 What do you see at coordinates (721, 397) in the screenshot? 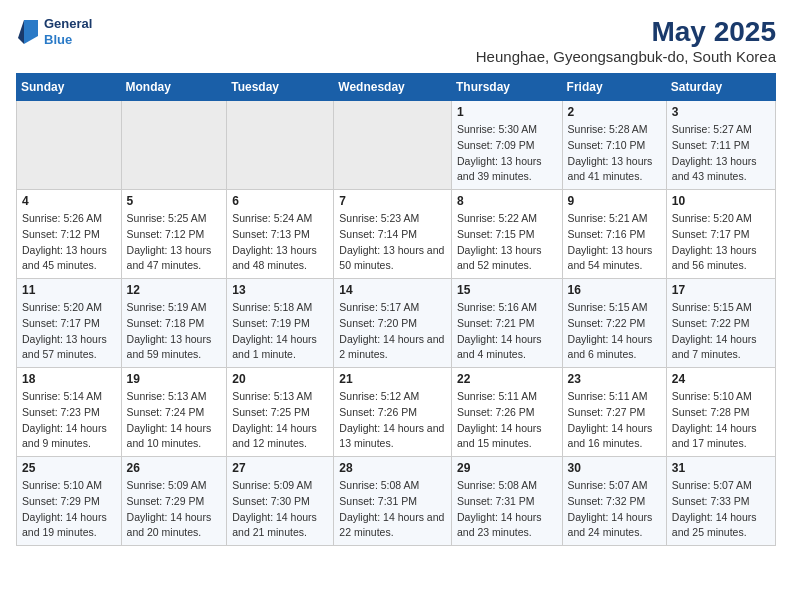
I see `sunrise-text: Sunrise: 5:10 AM` at bounding box center [721, 397].